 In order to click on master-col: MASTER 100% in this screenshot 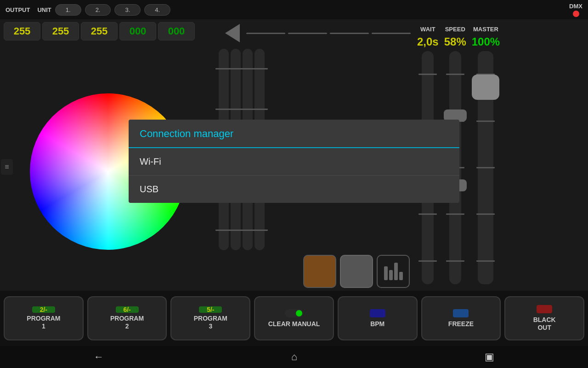, I will do `click(486, 155)`.